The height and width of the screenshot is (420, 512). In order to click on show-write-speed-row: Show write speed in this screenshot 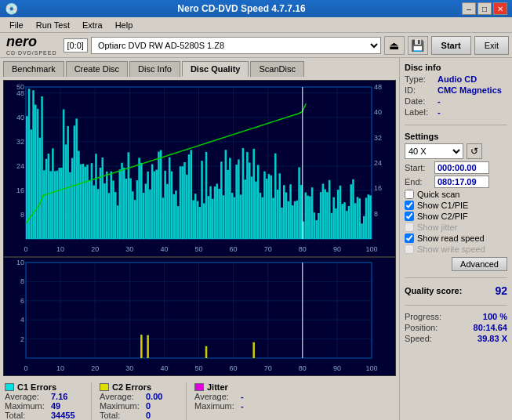, I will do `click(456, 249)`.